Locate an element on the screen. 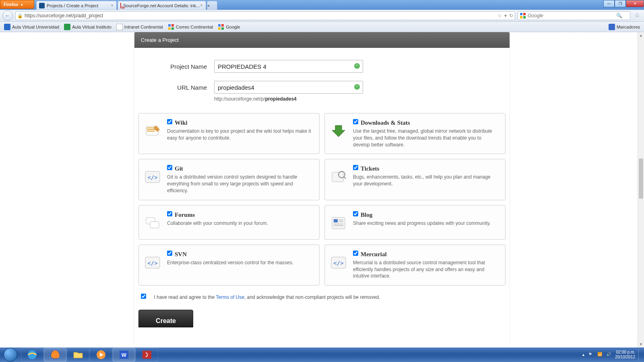 This screenshot has width=644, height=362. feature-wiki: Wiki Documentation is key to your projec… is located at coordinates (229, 134).